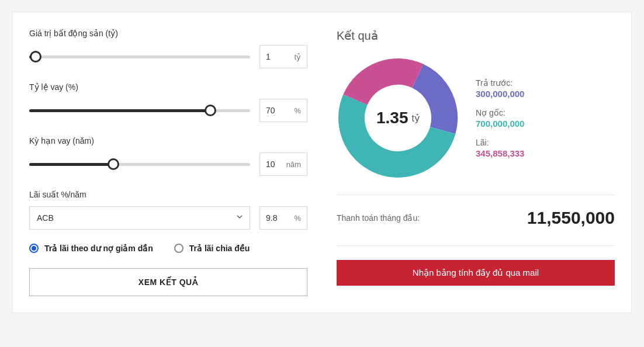 Image resolution: width=644 pixels, height=347 pixels. What do you see at coordinates (416, 118) in the screenshot?
I see `donut-total-unit: tỷ` at bounding box center [416, 118].